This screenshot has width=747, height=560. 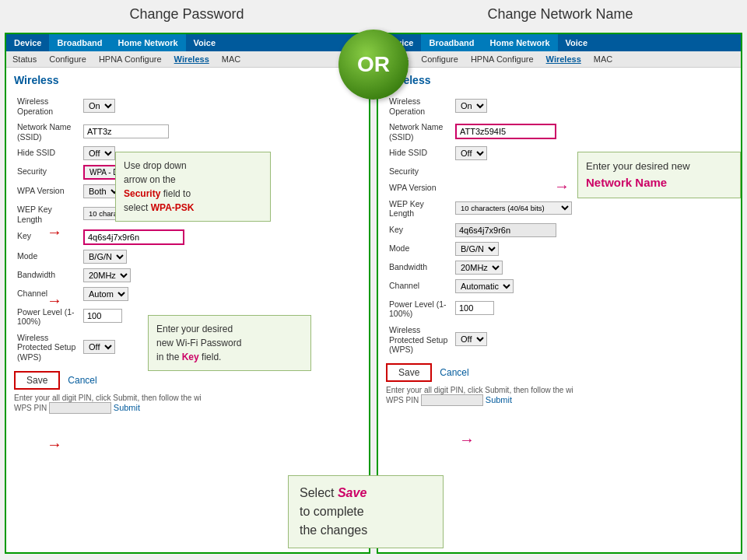 I want to click on left-wps-pin-input, so click(x=80, y=408).